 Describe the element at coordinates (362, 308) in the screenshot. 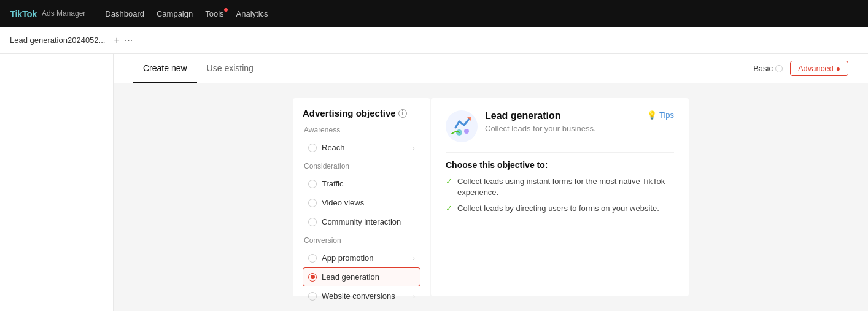

I see `option-product-sales: Product sales ›` at that location.